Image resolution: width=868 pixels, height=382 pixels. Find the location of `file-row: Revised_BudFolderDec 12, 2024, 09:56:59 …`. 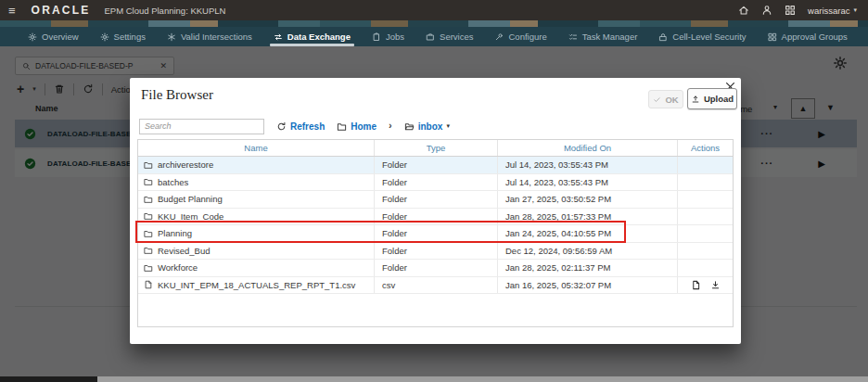

file-row: Revised_BudFolderDec 12, 2024, 09:56:59 … is located at coordinates (436, 252).